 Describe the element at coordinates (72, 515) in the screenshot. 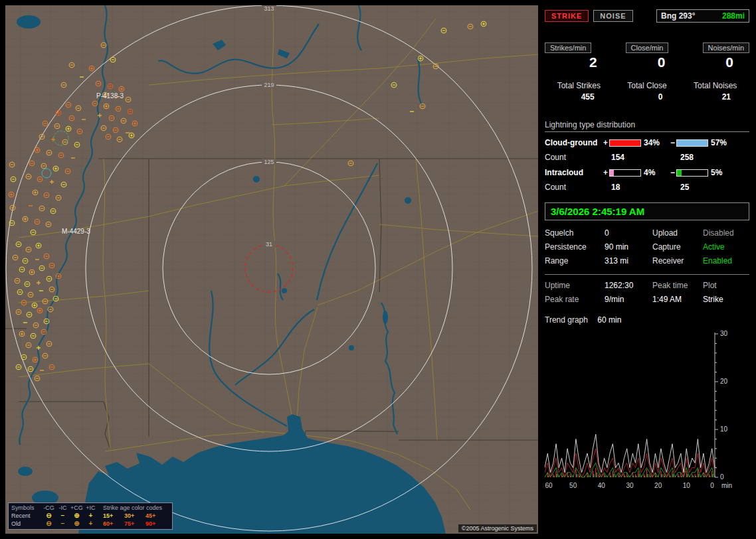

I see `legend-recent-symbols: ⊖ − ⊕ +` at that location.